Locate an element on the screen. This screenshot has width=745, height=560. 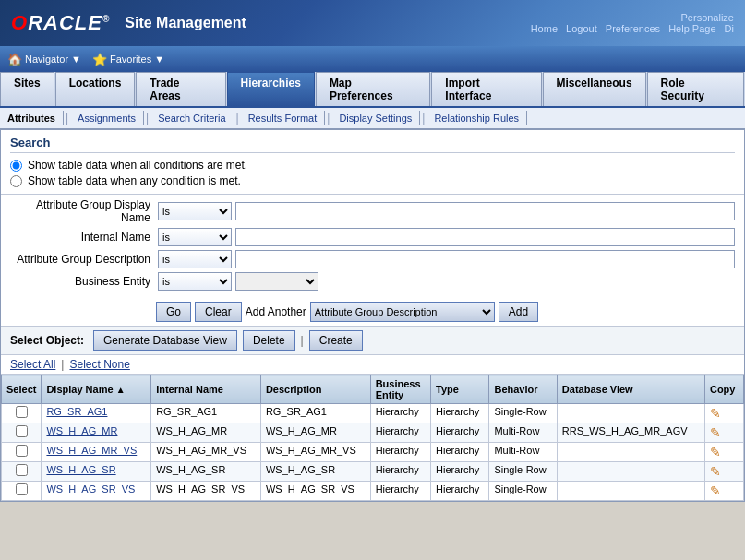
field-value-internal-name is located at coordinates (486, 237).